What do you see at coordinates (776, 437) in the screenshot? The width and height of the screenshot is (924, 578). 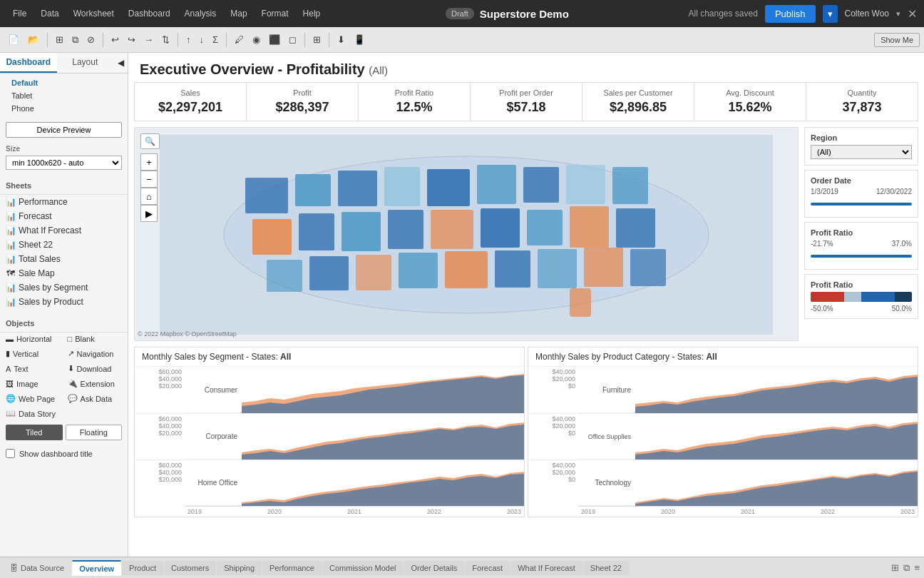 I see `office-chart-svg` at bounding box center [776, 437].